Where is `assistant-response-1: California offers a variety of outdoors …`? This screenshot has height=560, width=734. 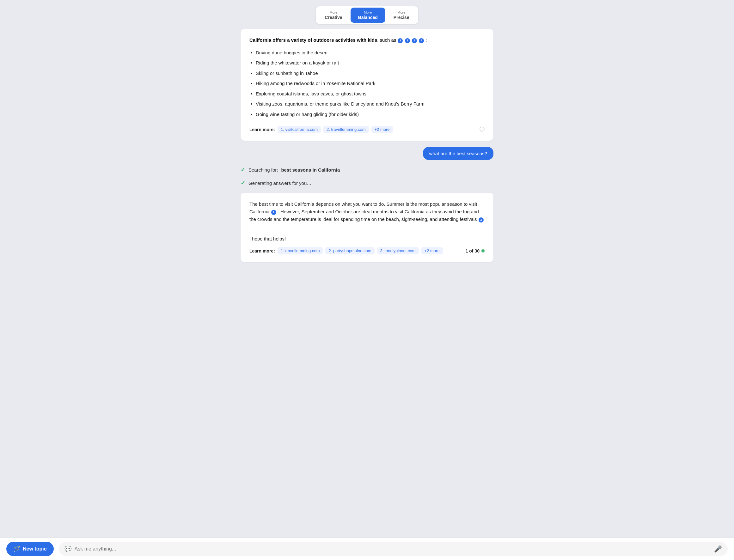
assistant-response-1: California offers a variety of outdoors … is located at coordinates (367, 85).